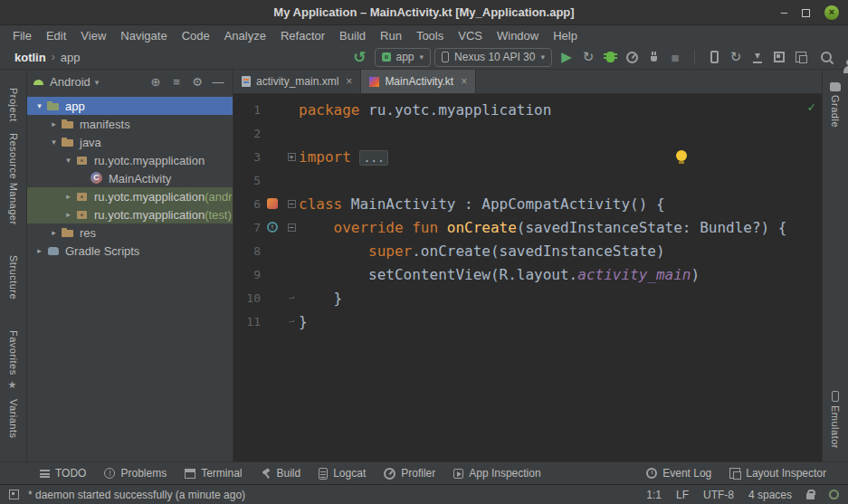  Describe the element at coordinates (386, 57) in the screenshot. I see `app-config-icon` at that location.